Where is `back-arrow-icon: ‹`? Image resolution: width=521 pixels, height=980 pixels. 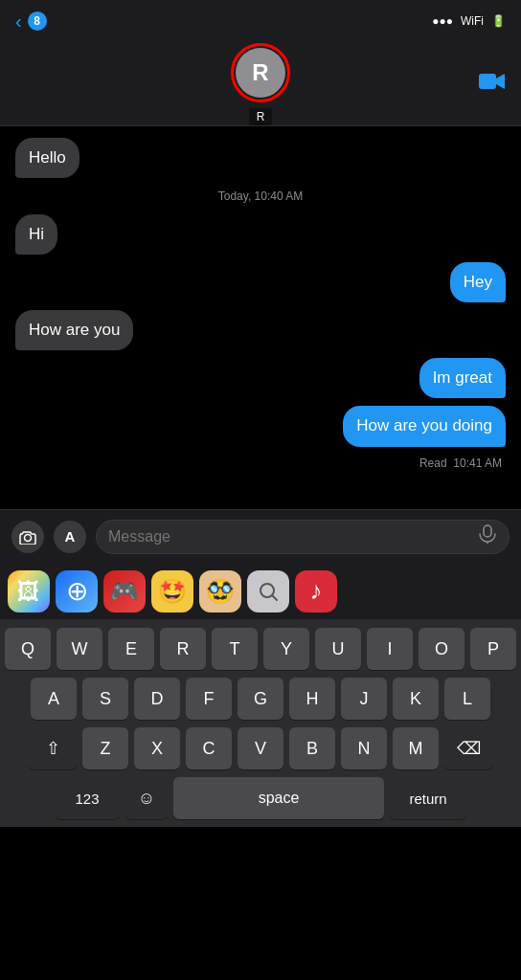 back-arrow-icon: ‹ is located at coordinates (19, 21).